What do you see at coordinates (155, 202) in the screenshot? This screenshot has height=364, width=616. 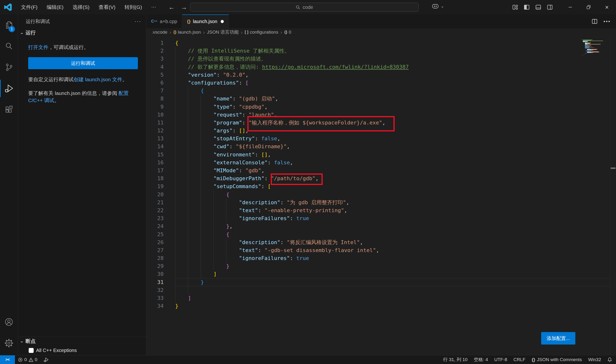 I see `line-number: 21` at bounding box center [155, 202].